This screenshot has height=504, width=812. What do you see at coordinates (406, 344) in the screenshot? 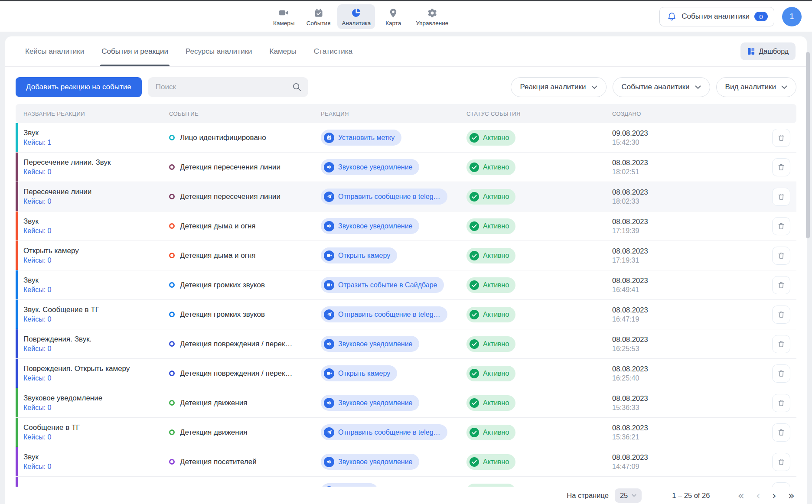
I see `table-row: Повреждения. Звук.Кейсы: 0 Детекция повр…` at bounding box center [406, 344].